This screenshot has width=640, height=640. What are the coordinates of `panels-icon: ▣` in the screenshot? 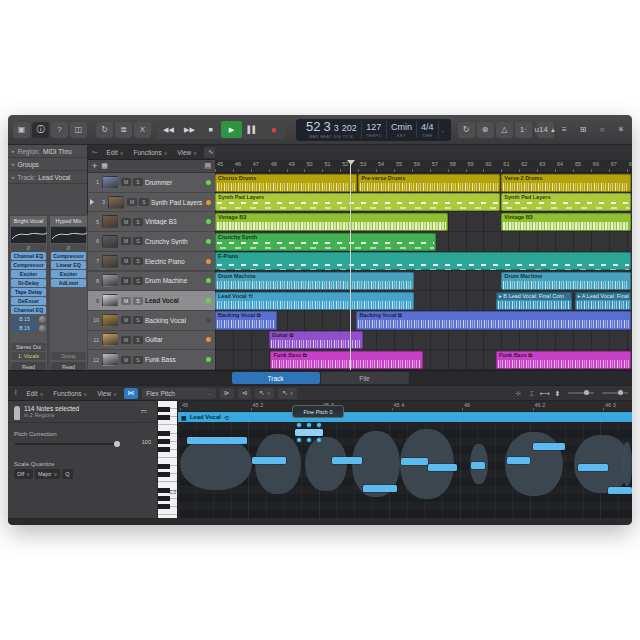 It's located at (22, 130).